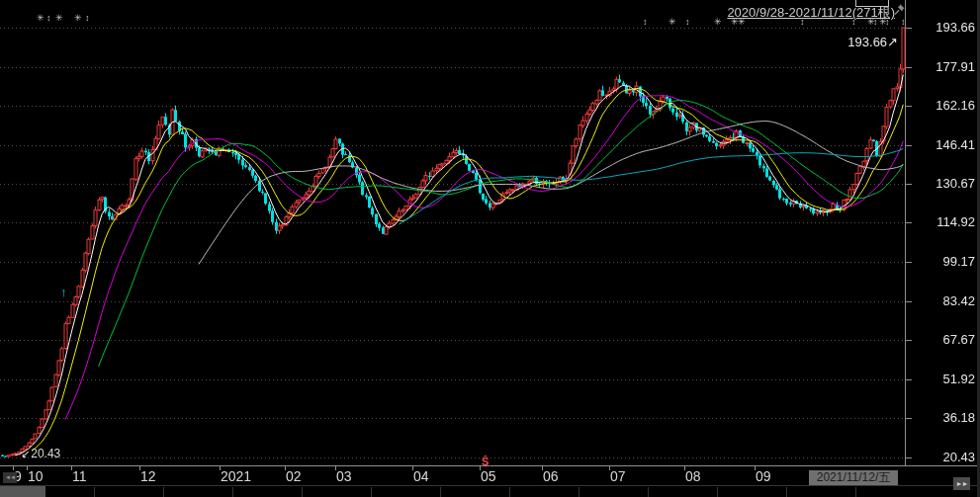 Image resolution: width=980 pixels, height=497 pixels. Describe the element at coordinates (961, 484) in the screenshot. I see `scroll-right-button: ►►` at that location.